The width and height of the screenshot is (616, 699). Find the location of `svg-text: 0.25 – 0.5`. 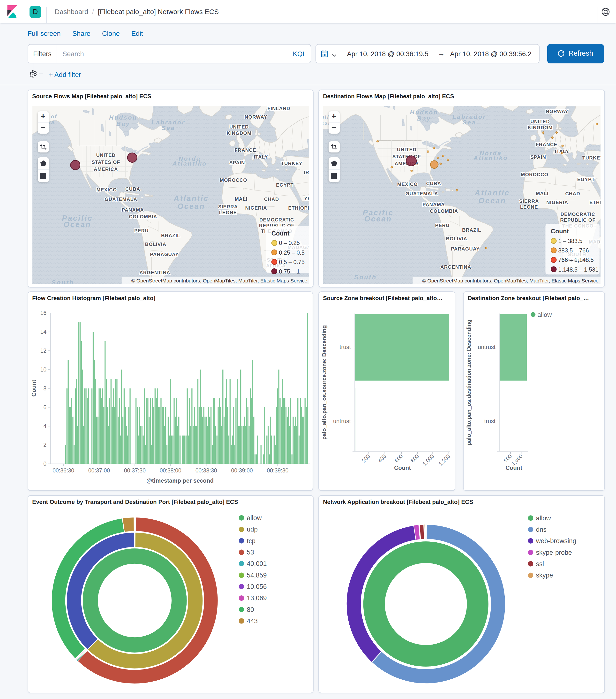

svg-text: 0.25 – 0.5 is located at coordinates (291, 252).